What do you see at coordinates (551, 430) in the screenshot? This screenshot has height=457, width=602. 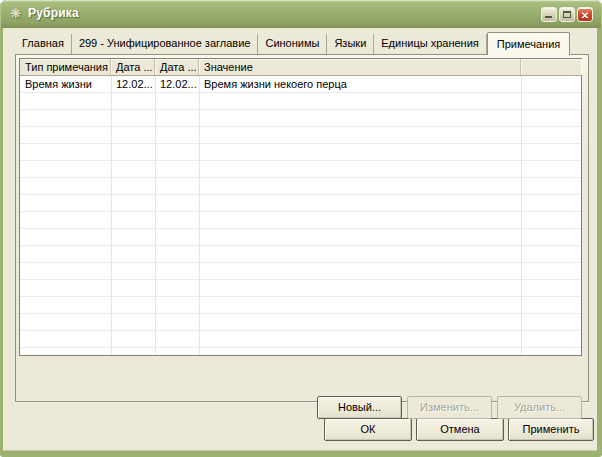 I see `apply-button: Применить` at bounding box center [551, 430].